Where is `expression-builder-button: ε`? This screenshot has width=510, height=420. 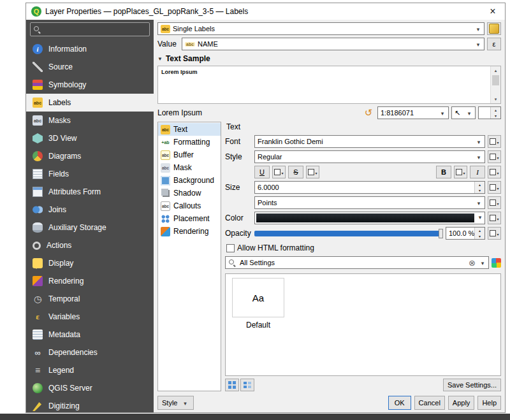 expression-builder-button: ε is located at coordinates (494, 44).